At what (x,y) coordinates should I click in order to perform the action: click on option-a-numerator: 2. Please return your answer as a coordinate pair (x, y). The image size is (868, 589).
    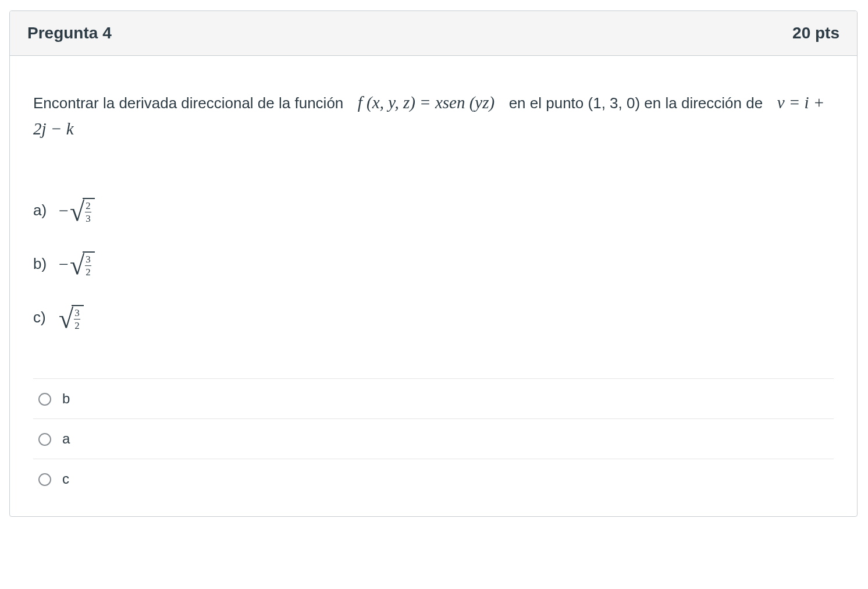
    Looking at the image, I should click on (88, 206).